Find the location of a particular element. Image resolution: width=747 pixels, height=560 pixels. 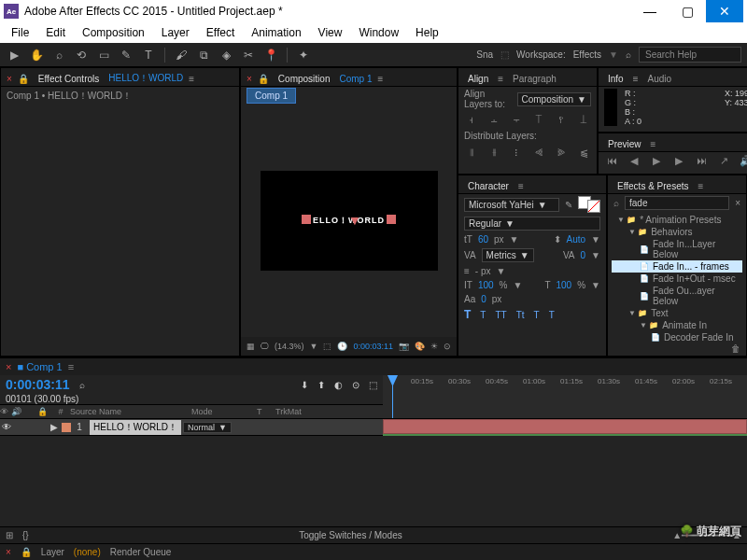

preset-item: 📄 Fade In+Out - msec is located at coordinates (677, 278).